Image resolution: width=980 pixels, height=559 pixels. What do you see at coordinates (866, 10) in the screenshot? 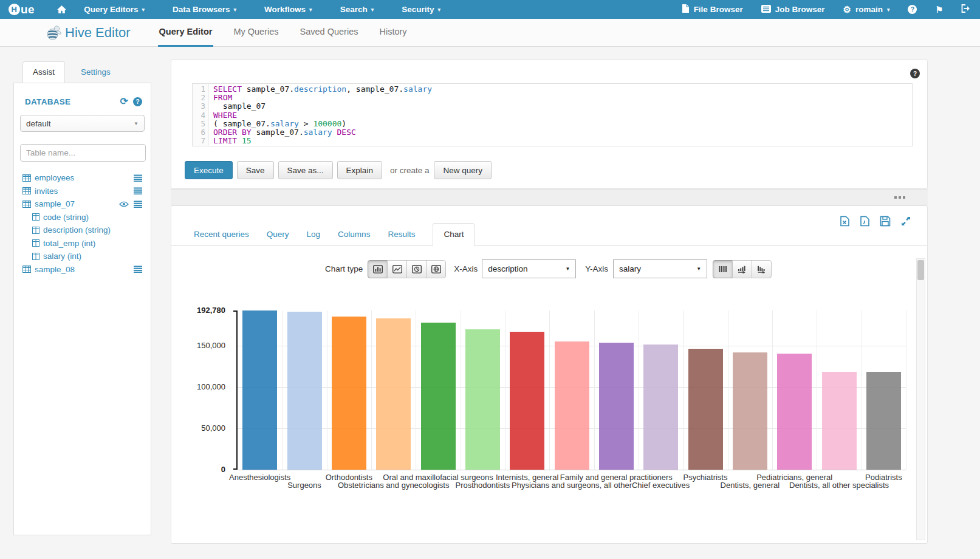
I see `user-menu: ⚙ romain ▾` at bounding box center [866, 10].